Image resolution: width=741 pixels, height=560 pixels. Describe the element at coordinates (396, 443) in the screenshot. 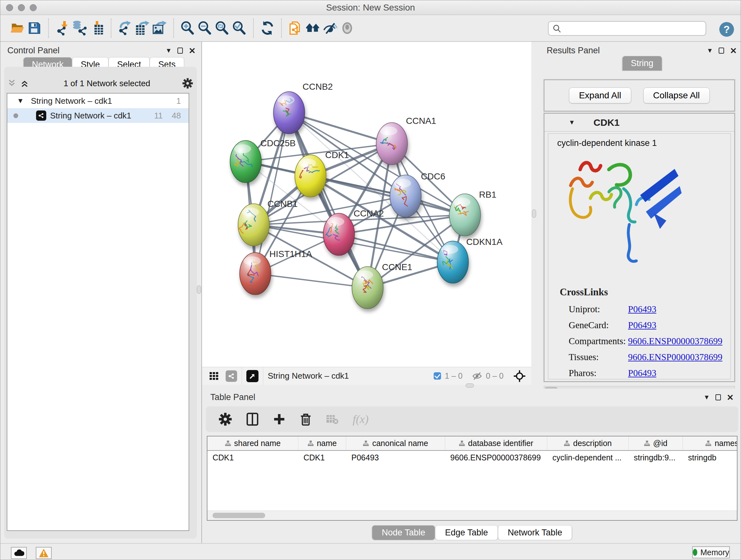

I see `column-header-canonical-name: canonical name` at that location.